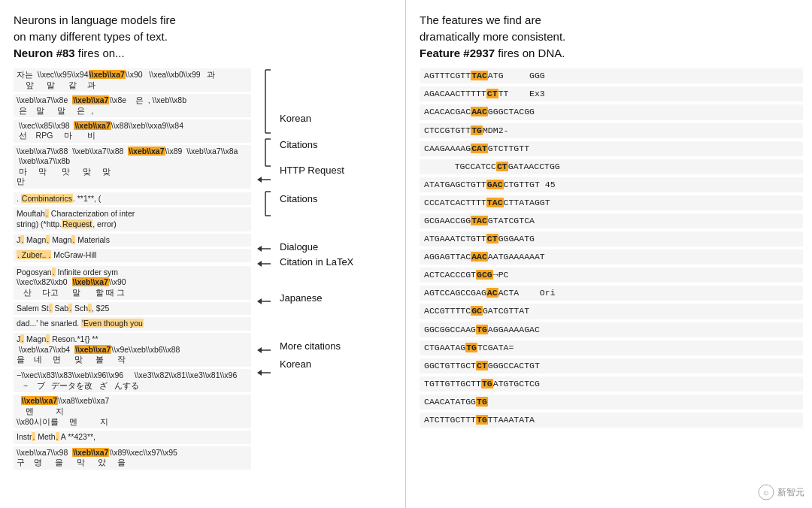  Describe the element at coordinates (611, 76) in the screenshot. I see `dna-row-1: AGTTTCGTTTACATG GGG` at that location.